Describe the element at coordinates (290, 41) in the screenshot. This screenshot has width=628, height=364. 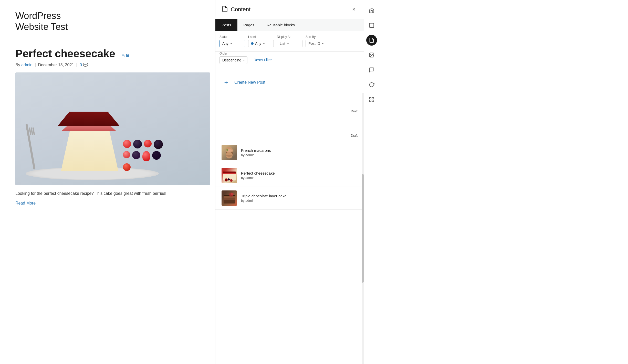
I see `display-as-filter-group: Display As List ▾` at that location.